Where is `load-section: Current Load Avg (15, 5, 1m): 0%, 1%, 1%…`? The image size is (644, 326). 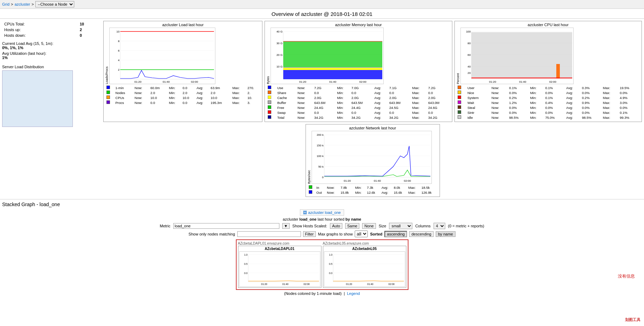 load-section: Current Load Avg (15, 5, 1m): 0%, 1%, 1%… is located at coordinates (52, 51).